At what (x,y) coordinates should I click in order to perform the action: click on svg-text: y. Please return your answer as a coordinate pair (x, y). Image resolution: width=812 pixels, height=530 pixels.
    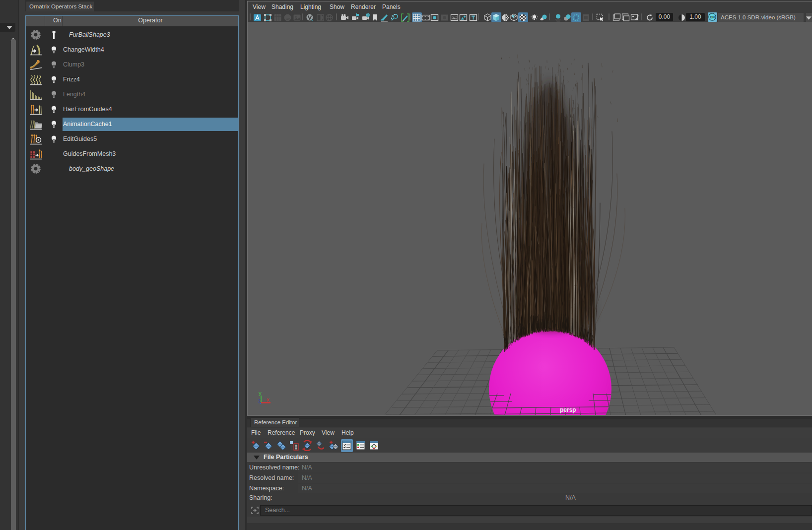
    Looking at the image, I should click on (260, 393).